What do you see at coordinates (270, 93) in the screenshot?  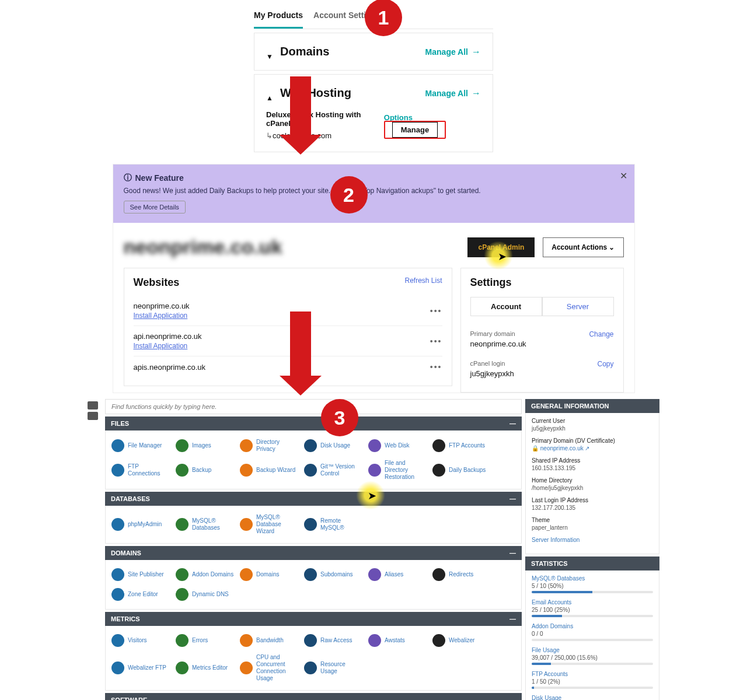 I see `chevron-up-icon` at bounding box center [270, 93].